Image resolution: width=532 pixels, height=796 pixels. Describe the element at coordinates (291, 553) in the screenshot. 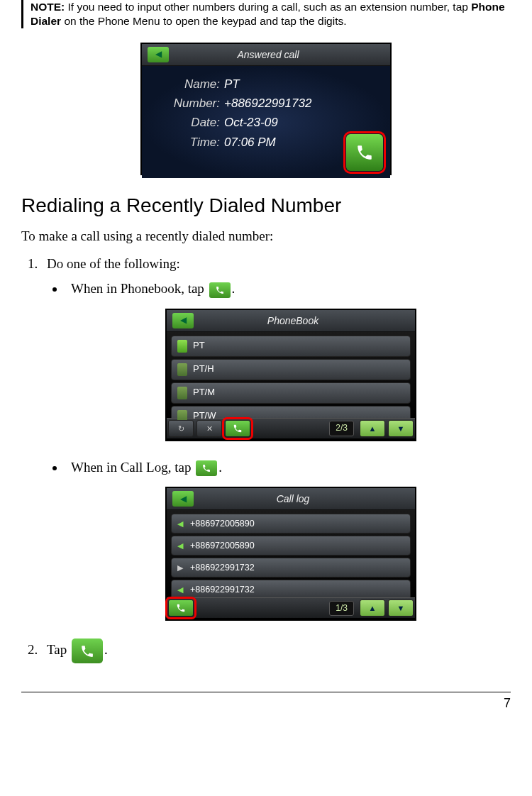

I see `calllog-screenshot: ◀ Call log ◀+886972005890 ◀+886972005890…` at that location.